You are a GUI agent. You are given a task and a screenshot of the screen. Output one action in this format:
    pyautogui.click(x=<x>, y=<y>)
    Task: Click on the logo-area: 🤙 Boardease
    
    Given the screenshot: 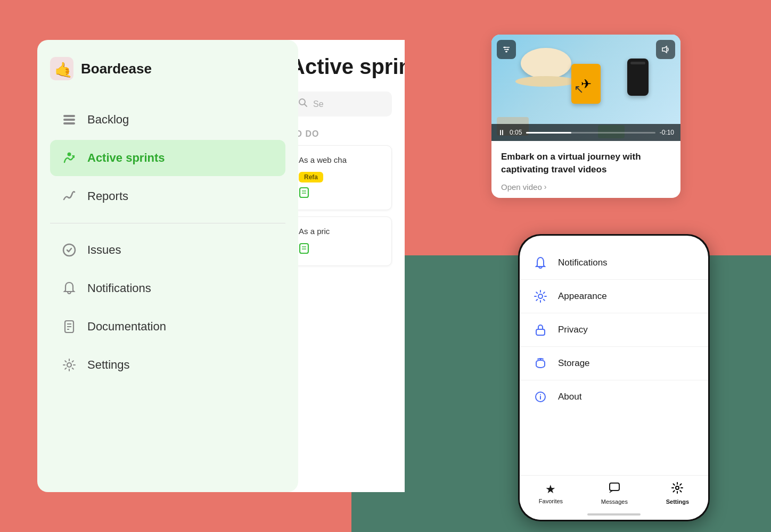 What is the action you would take?
    pyautogui.click(x=168, y=69)
    